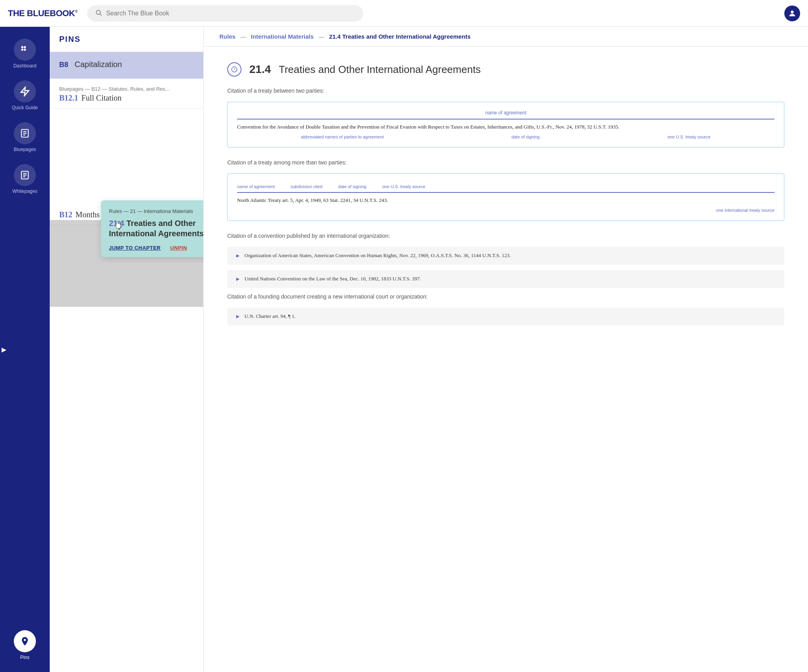 This screenshot has width=808, height=672. I want to click on annotation-row-bottom: one international treaty source, so click(506, 210).